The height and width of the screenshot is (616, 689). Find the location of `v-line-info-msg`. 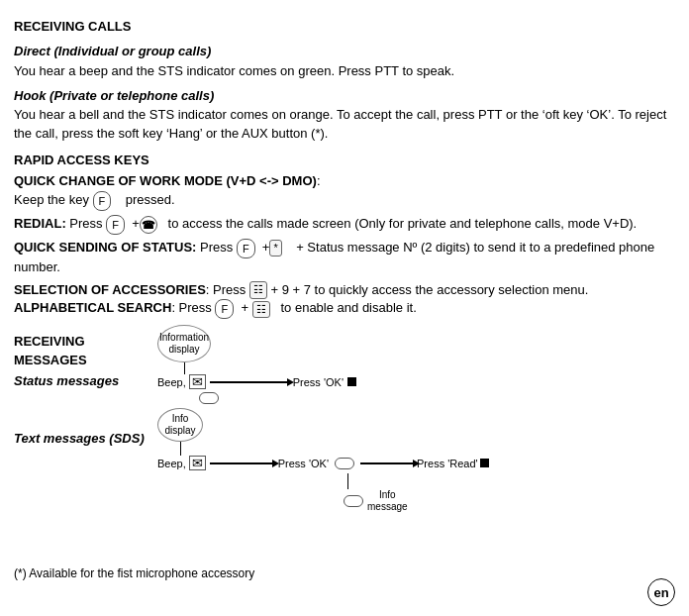

v-line-info-msg is located at coordinates (348, 481).